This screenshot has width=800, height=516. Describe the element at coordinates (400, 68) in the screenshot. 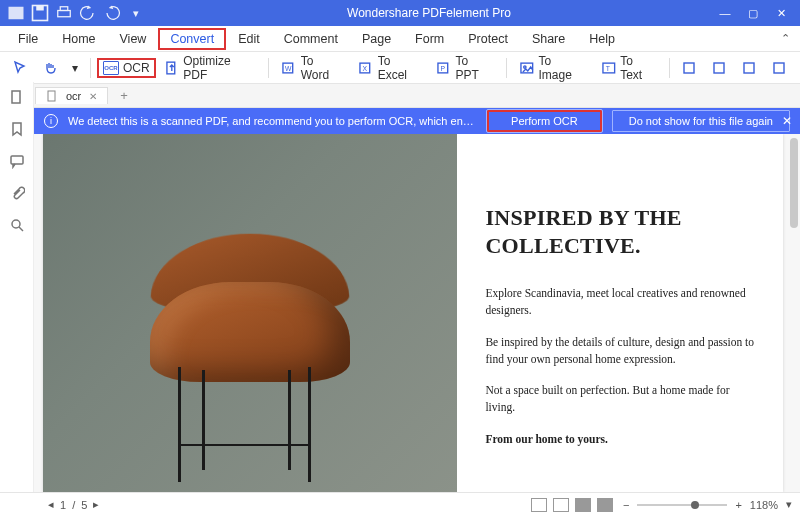

I see `to-excel-label: To Excel` at that location.